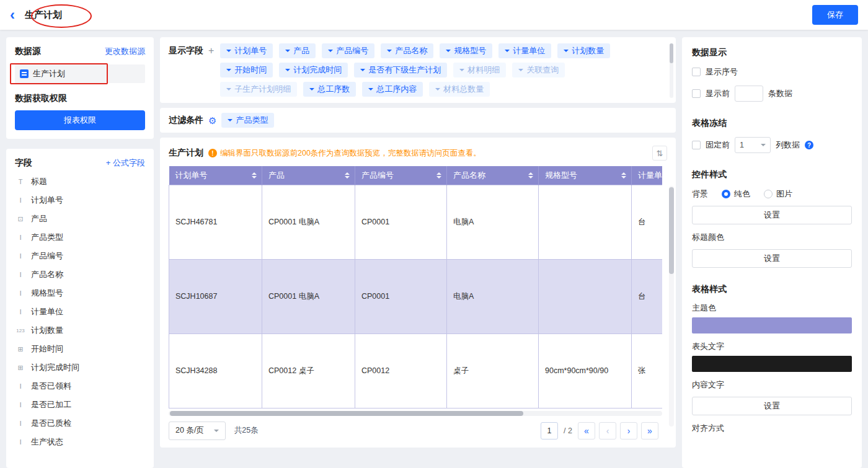  What do you see at coordinates (47, 275) in the screenshot?
I see `field-label: 产品名称` at bounding box center [47, 275].